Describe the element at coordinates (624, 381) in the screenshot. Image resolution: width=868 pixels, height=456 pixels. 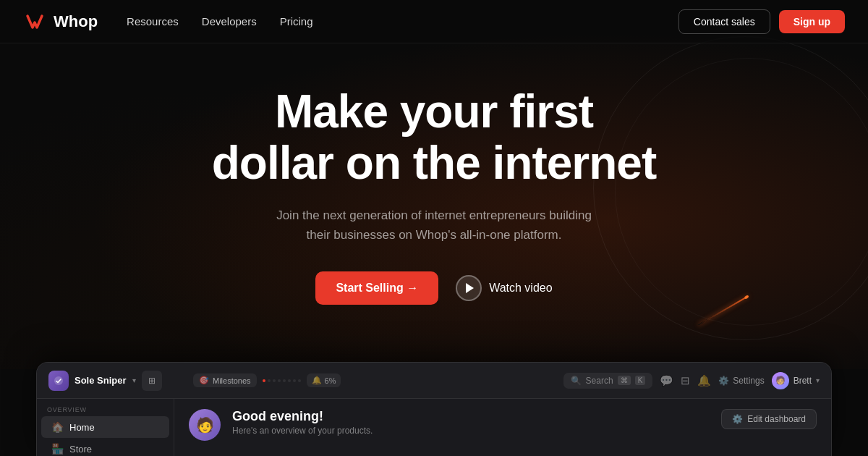
I see `search-kbd-cmd: ⌘` at that location.